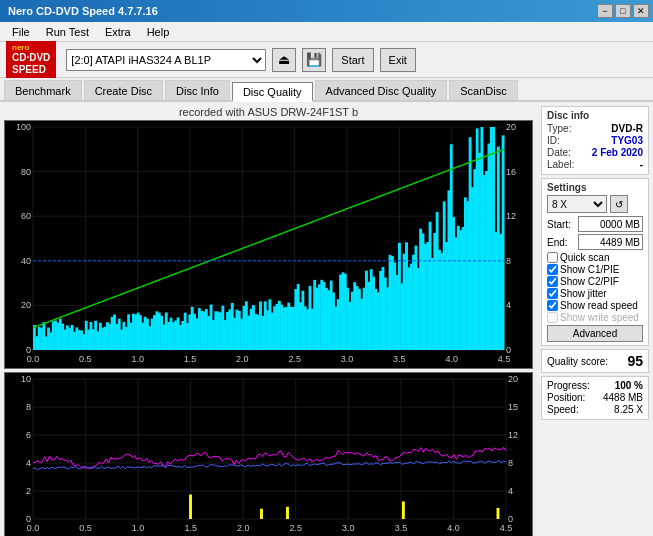  Describe the element at coordinates (590, 282) in the screenshot. I see `show-c2pif-label: Show C2/PIF` at that location.